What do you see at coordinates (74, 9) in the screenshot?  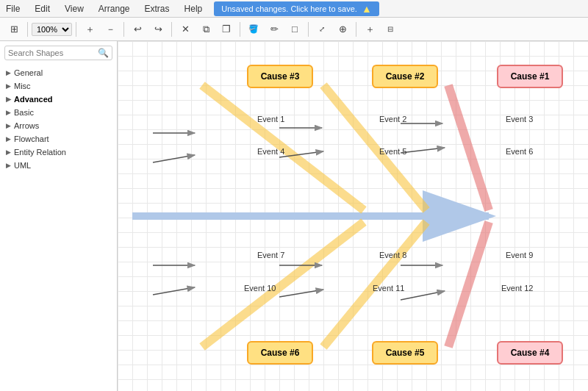 I see `menu-view: View` at bounding box center [74, 9].